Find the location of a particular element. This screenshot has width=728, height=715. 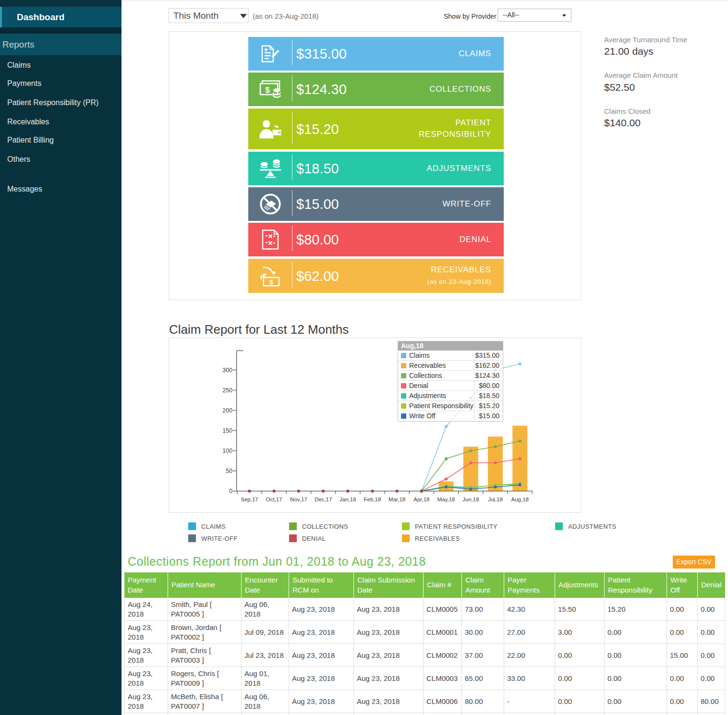

svg-text: 50 is located at coordinates (229, 471).